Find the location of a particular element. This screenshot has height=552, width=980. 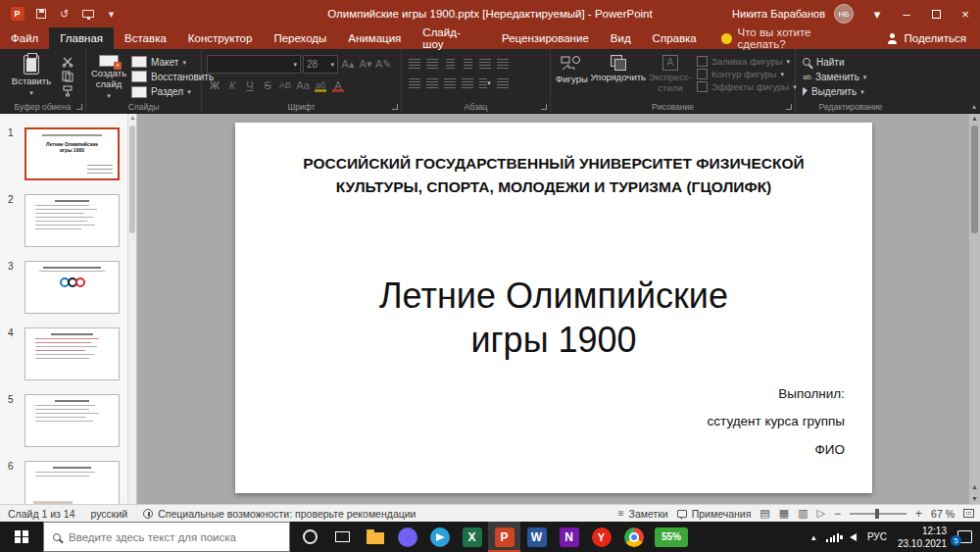

numbering-button is located at coordinates (432, 63).